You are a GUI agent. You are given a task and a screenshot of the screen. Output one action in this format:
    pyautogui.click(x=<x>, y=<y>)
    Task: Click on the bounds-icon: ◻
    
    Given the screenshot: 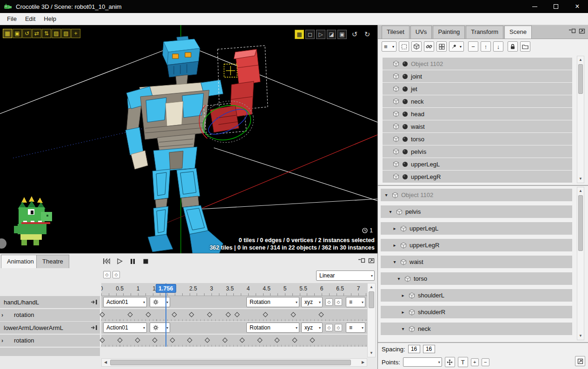 What is the action you would take?
    pyautogui.click(x=310, y=34)
    